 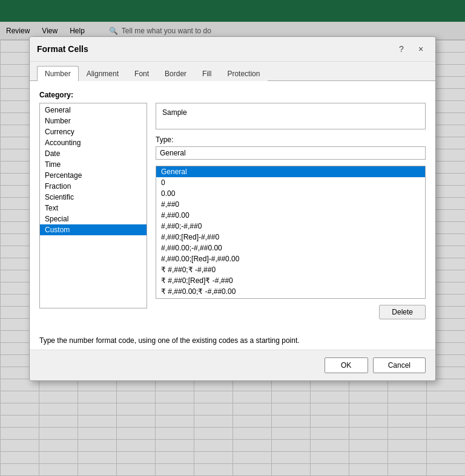 I want to click on format-hash-dec-neg: #,##0.00;-#,##0.00, so click(x=291, y=248).